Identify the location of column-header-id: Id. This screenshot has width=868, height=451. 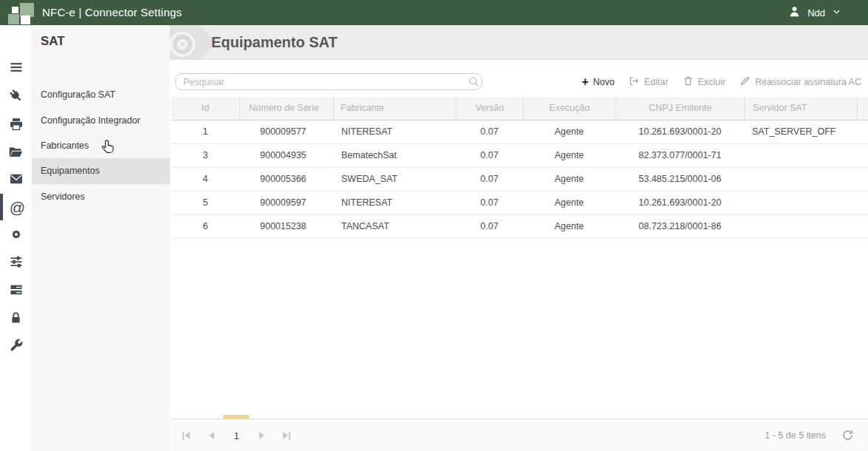
(205, 108).